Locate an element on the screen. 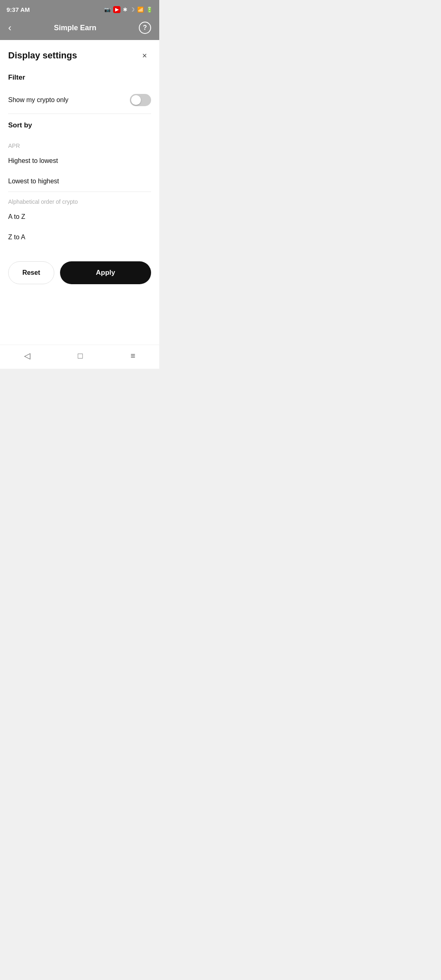 The height and width of the screenshot is (980, 441). show-my-crypto-row: Show my crypto only is located at coordinates (80, 101).